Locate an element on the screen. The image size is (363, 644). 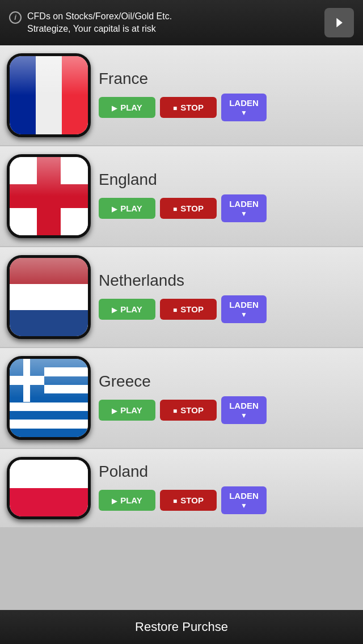
flag-poland is located at coordinates (49, 488).